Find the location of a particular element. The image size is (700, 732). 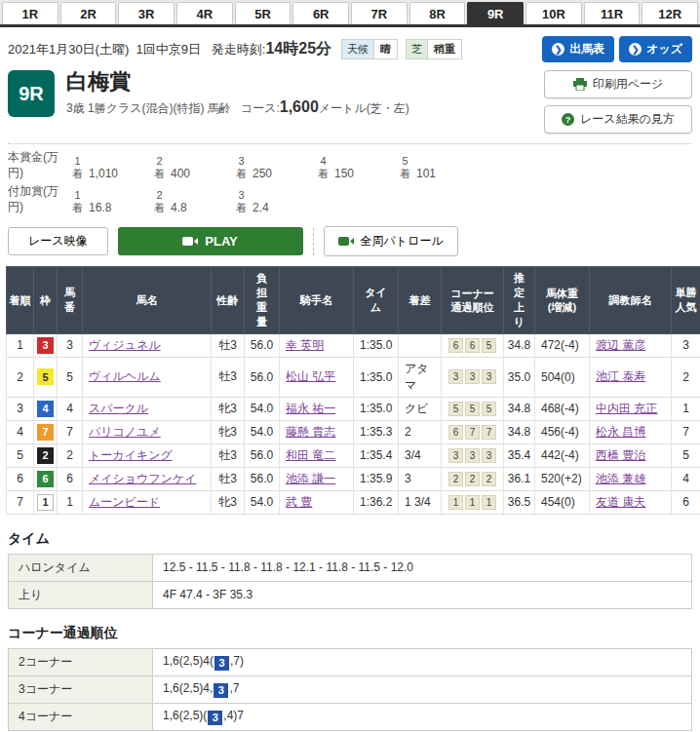

tab-9r-active: 9R is located at coordinates (495, 14).